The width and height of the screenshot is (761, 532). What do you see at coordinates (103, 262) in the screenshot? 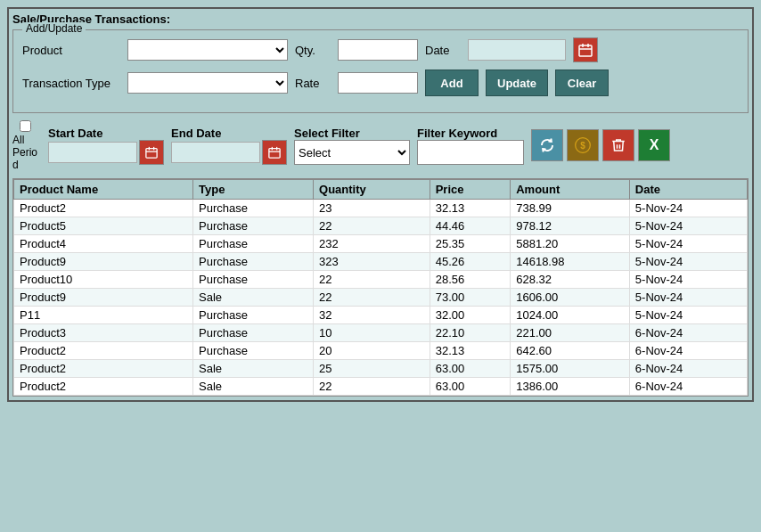
I see `table-cell: Product9` at bounding box center [103, 262].